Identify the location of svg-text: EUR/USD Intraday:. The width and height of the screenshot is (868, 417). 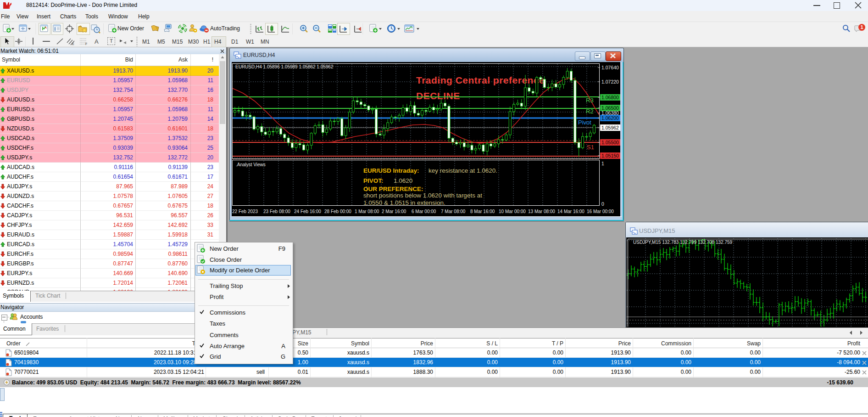
(391, 171).